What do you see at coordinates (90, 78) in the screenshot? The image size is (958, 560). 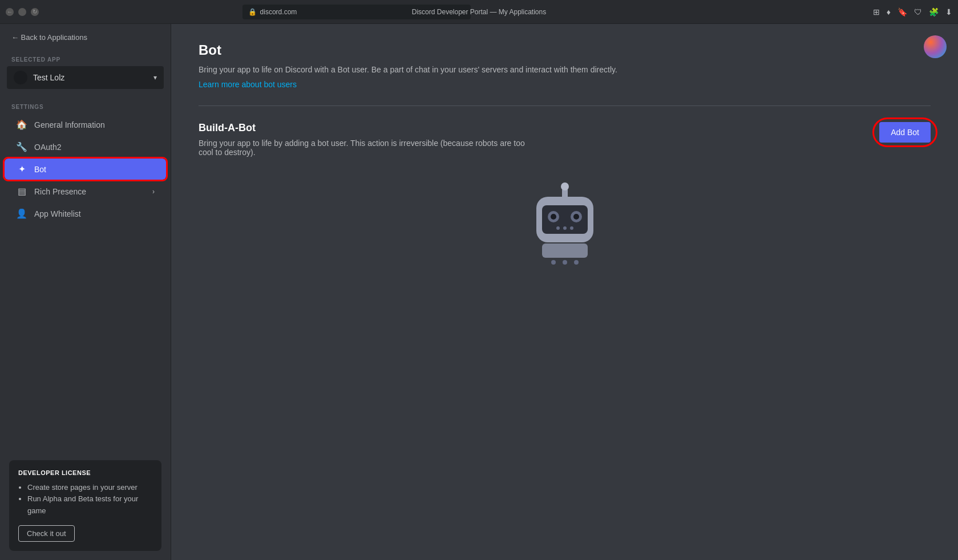 I see `app-name: Test Lolz` at bounding box center [90, 78].